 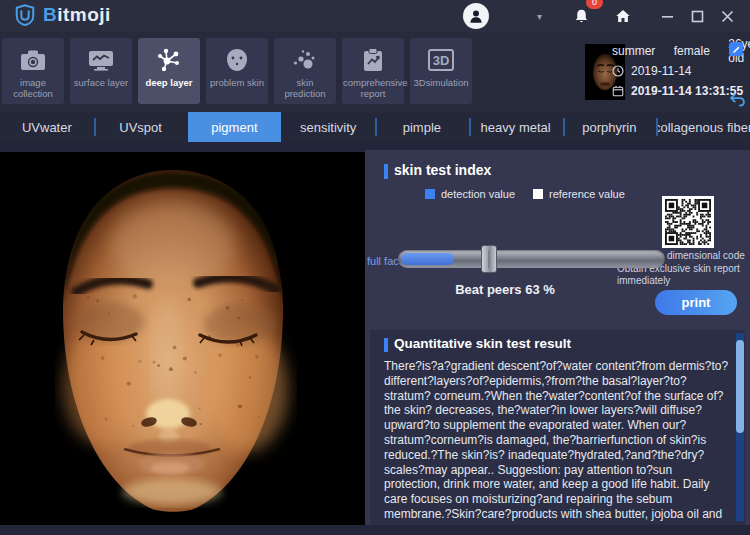 What do you see at coordinates (538, 194) in the screenshot?
I see `reference-swatch` at bounding box center [538, 194].